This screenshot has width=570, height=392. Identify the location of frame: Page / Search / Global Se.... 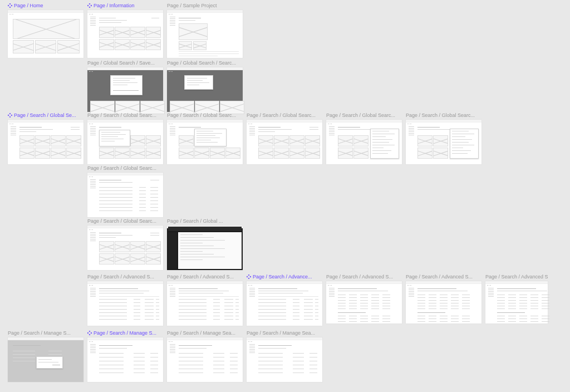
(46, 138).